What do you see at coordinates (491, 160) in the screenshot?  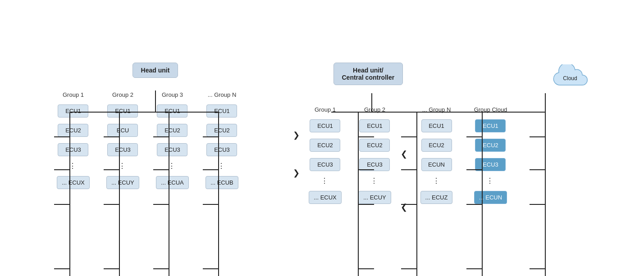 I see `right-group-cloud: Group Cloud ECU1 ECU2 ECU3 ⋮ ... ECUN` at bounding box center [491, 160].